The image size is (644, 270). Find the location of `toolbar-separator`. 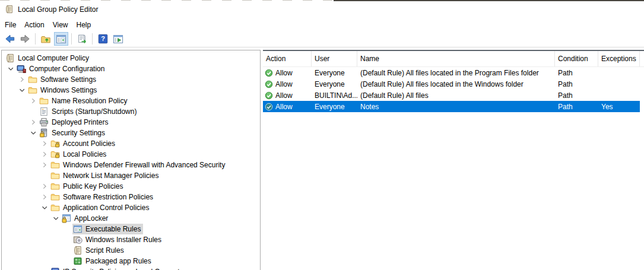

toolbar-separator is located at coordinates (36, 39).